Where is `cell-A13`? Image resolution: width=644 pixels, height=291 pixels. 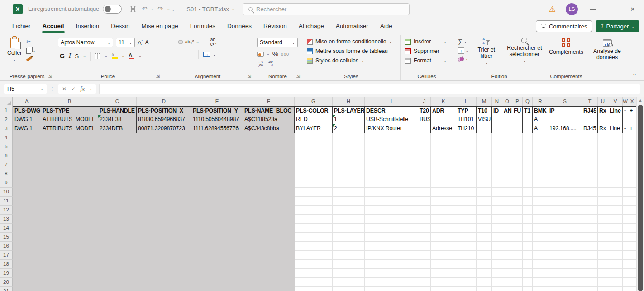 cell-A13 is located at coordinates (27, 219).